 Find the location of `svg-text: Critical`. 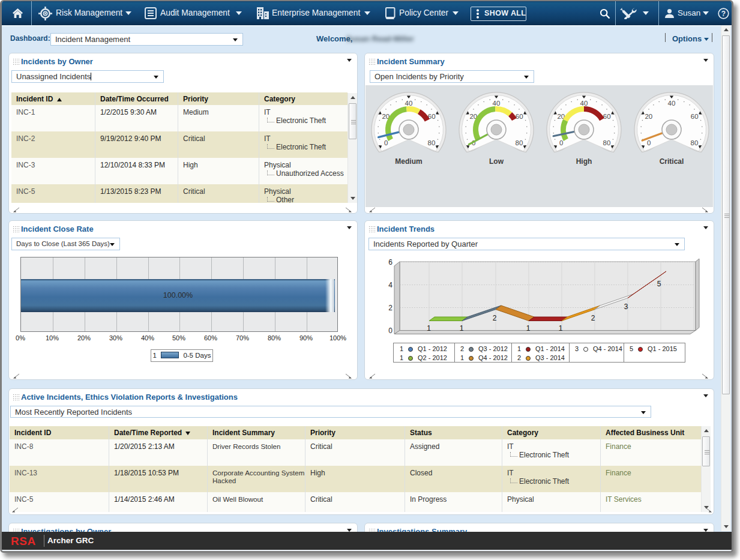

svg-text: Critical is located at coordinates (672, 161).